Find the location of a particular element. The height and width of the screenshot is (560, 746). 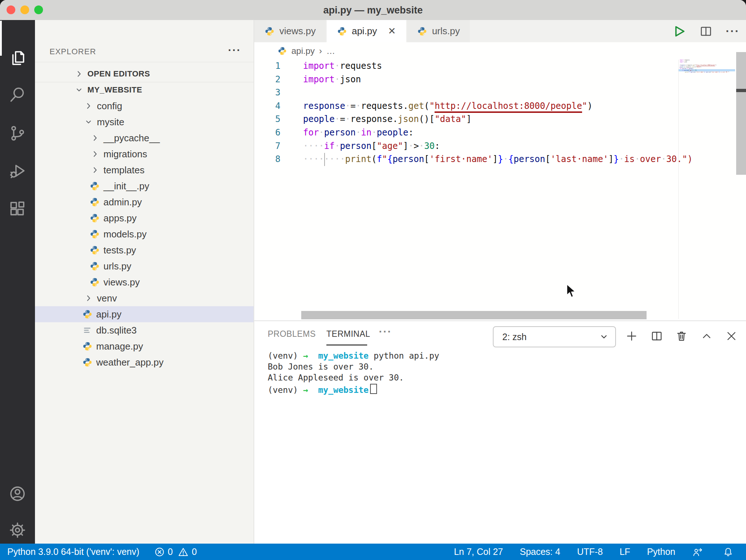

close-tab-icon: ✕ is located at coordinates (392, 31).